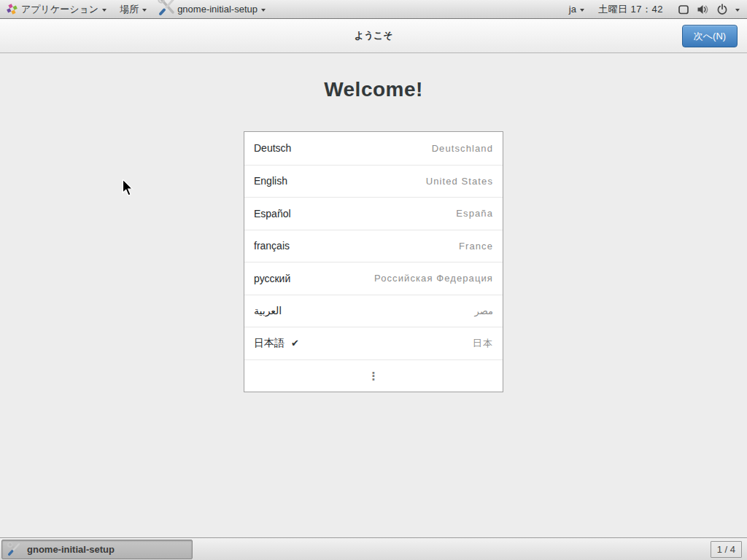 Image resolution: width=747 pixels, height=560 pixels. I want to click on language-row: EnglishUnited States, so click(374, 181).